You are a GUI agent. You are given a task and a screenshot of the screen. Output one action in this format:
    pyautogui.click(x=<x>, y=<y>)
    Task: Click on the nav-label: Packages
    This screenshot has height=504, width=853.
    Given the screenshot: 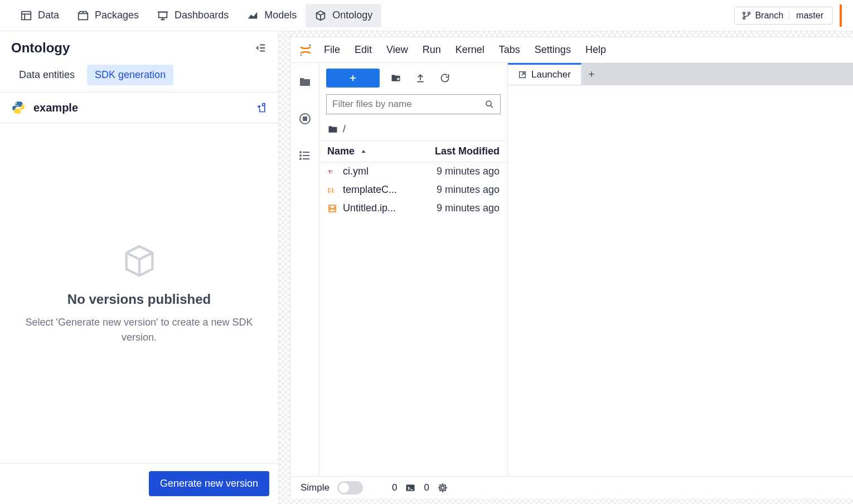 What is the action you would take?
    pyautogui.click(x=117, y=16)
    